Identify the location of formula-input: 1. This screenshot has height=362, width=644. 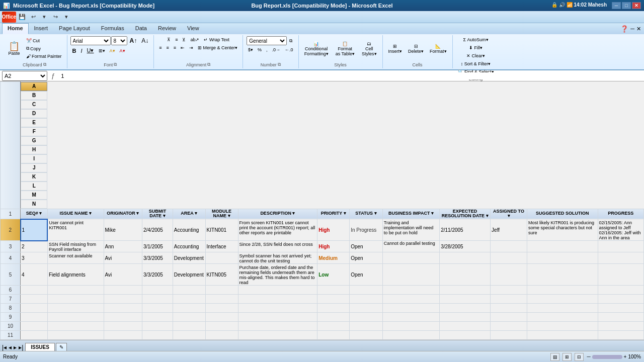
(350, 76).